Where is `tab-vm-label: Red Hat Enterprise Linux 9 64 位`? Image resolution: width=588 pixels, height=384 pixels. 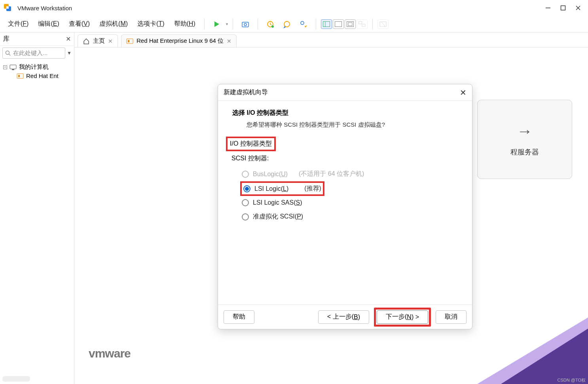
tab-vm-label: Red Hat Enterprise Linux 9 64 位 is located at coordinates (180, 41).